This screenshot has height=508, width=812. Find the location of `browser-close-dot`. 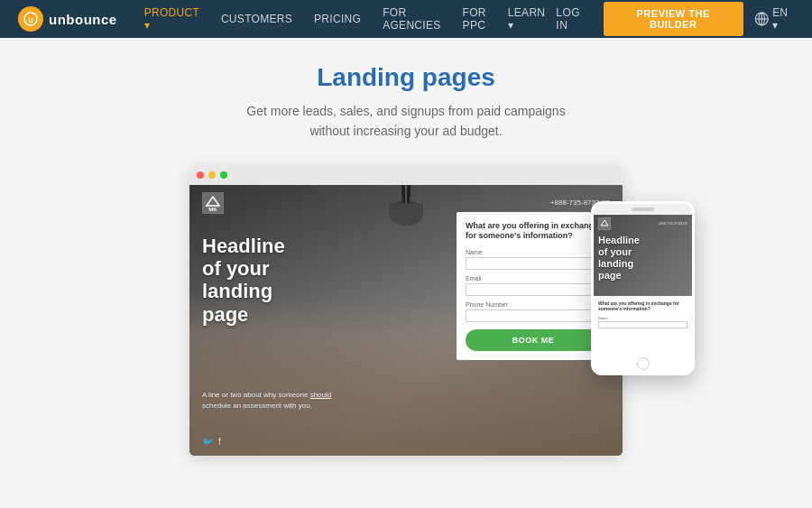

browser-close-dot is located at coordinates (200, 175).